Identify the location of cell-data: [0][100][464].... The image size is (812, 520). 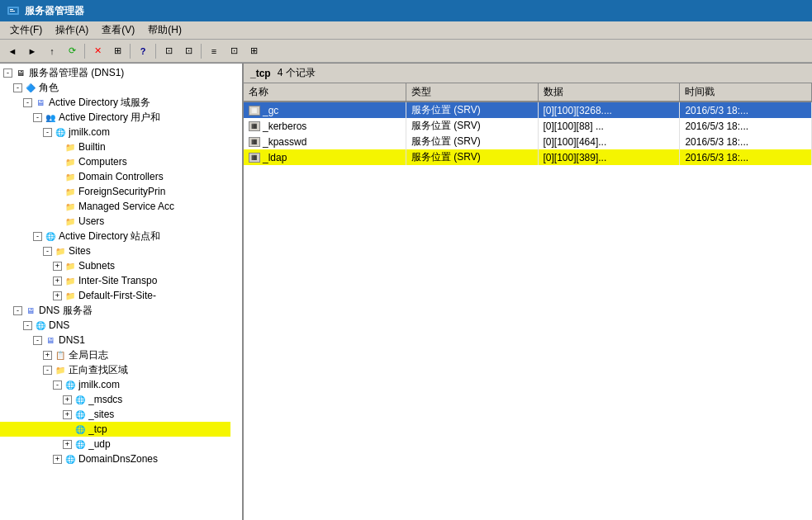
(609, 142).